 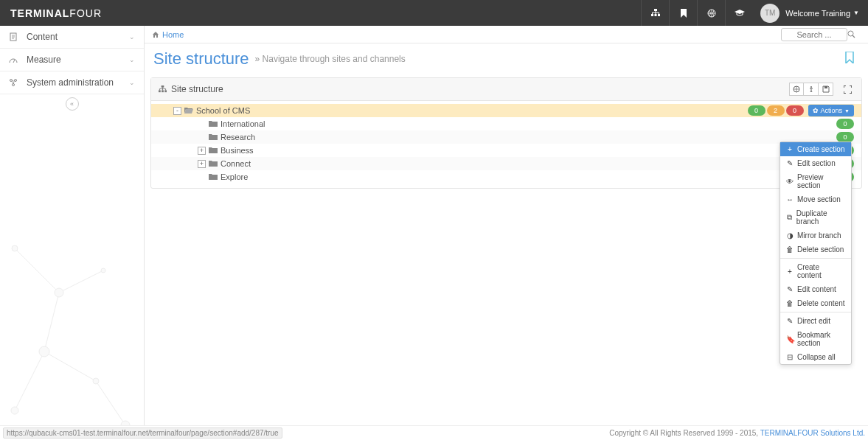 What do you see at coordinates (816, 164) in the screenshot?
I see `dropdown-item-label: Edit section` at bounding box center [816, 164].